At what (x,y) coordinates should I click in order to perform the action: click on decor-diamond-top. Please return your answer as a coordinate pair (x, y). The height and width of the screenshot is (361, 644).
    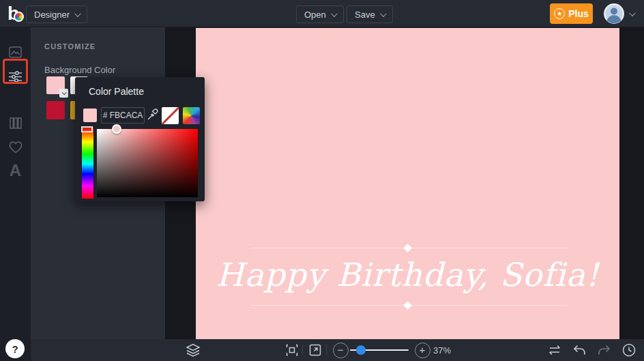
    Looking at the image, I should click on (408, 248).